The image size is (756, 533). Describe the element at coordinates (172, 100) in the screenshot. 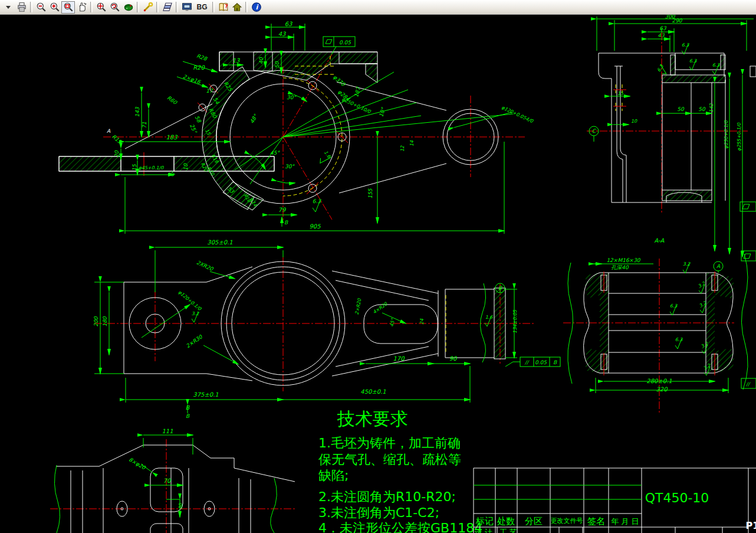

I see `dimension-label: R60` at that location.